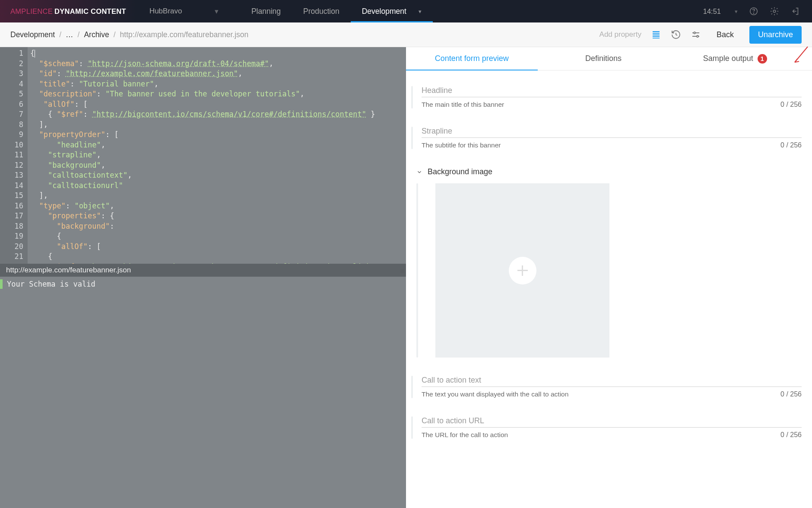 This screenshot has width=812, height=508. I want to click on crumb-ellipsis: …, so click(70, 35).